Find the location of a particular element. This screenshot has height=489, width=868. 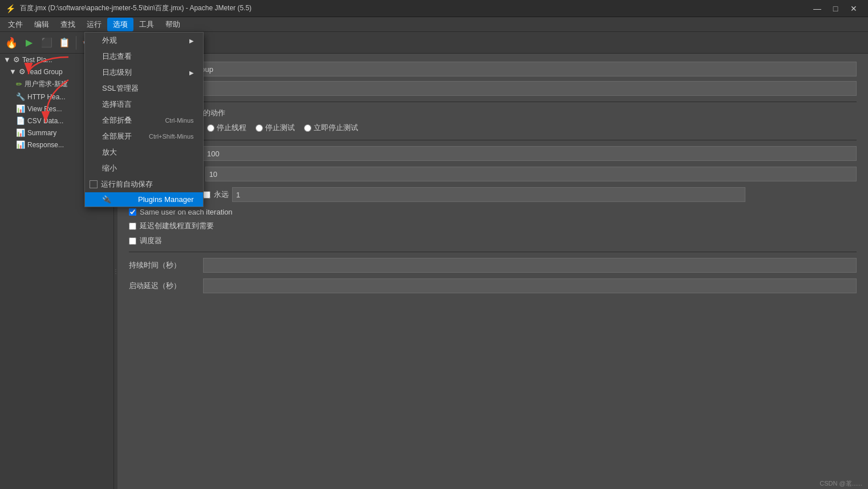

title-bar: ⚡ 百度.jmx (D:\software\apache-jmeter-5.5\… is located at coordinates (434, 9).